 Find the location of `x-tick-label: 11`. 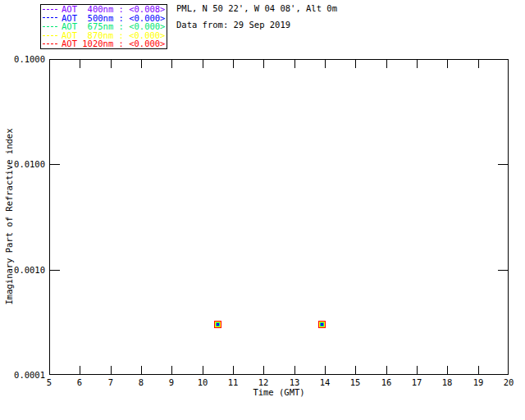

x-tick-label: 11 is located at coordinates (233, 382).